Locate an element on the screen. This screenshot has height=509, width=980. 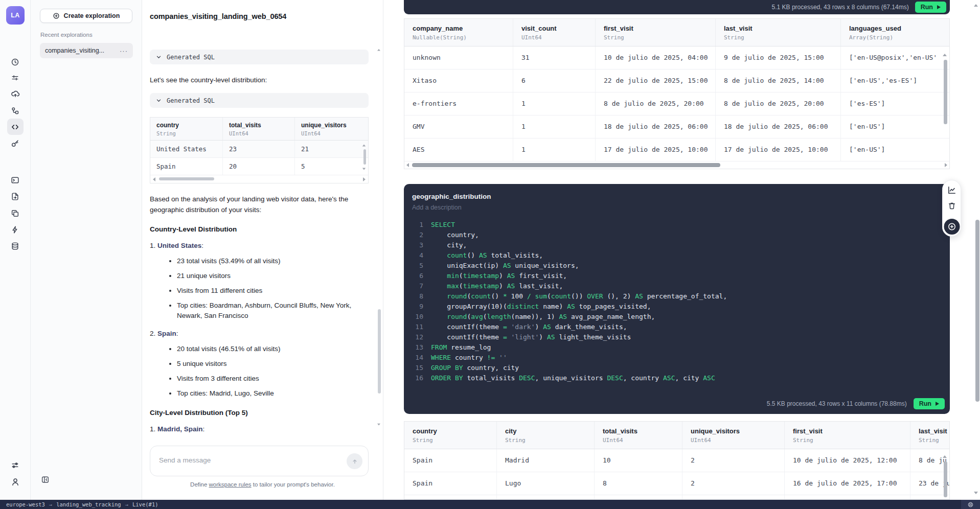
code-line: 4 count() AS total_visits, is located at coordinates (677, 256).